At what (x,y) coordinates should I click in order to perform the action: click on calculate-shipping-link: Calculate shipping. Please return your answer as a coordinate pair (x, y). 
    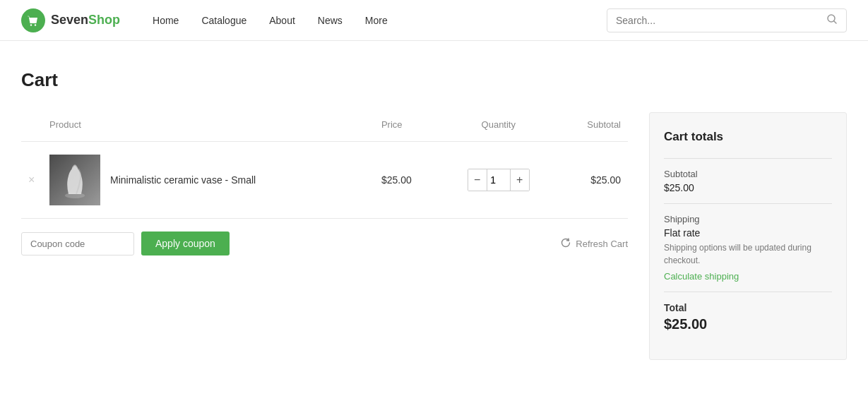
    Looking at the image, I should click on (701, 277).